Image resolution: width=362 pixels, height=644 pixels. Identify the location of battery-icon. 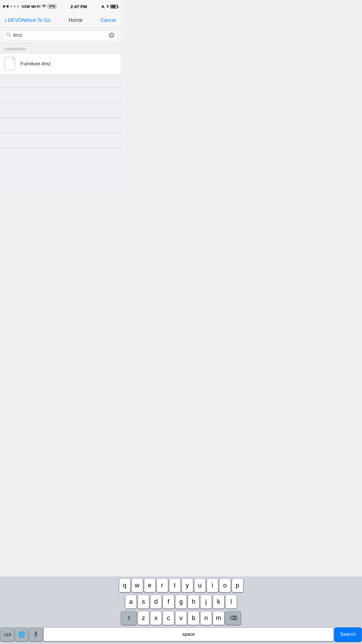
(114, 6).